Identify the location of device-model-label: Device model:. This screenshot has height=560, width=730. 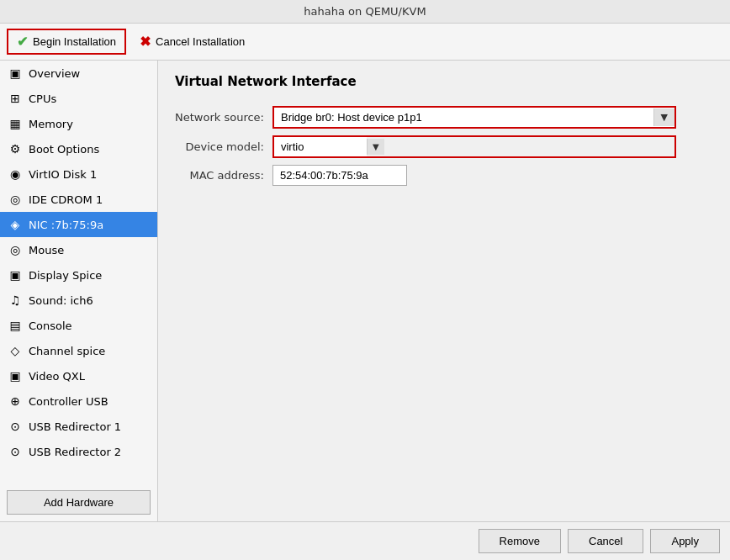
(224, 146).